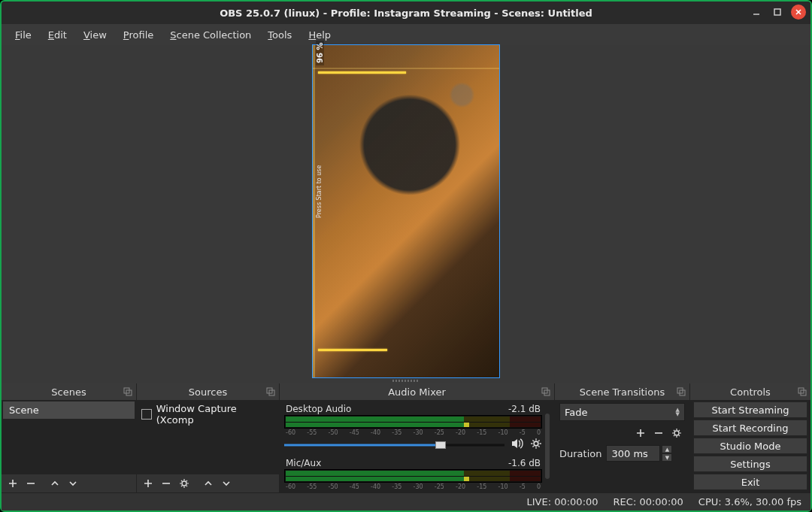 Image resolution: width=812 pixels, height=512 pixels. What do you see at coordinates (623, 412) in the screenshot?
I see `transition-select: Fade ▲▼` at bounding box center [623, 412].